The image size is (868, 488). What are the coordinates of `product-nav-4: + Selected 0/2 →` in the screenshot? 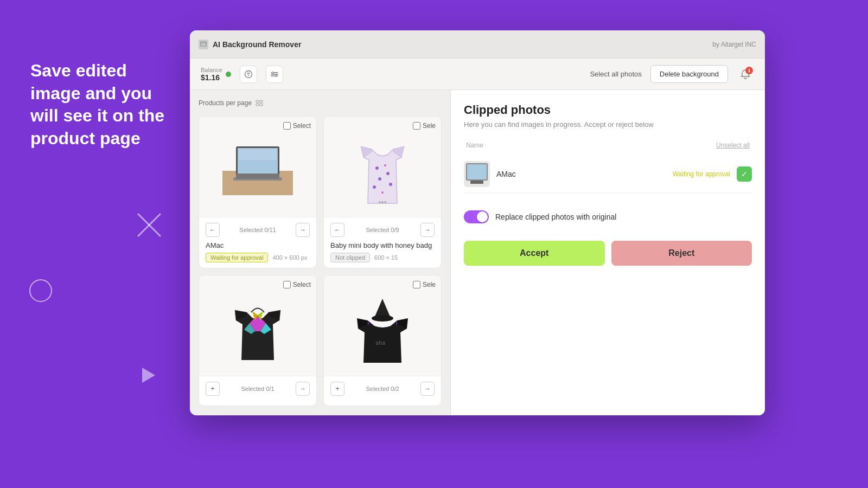 It's located at (382, 389).